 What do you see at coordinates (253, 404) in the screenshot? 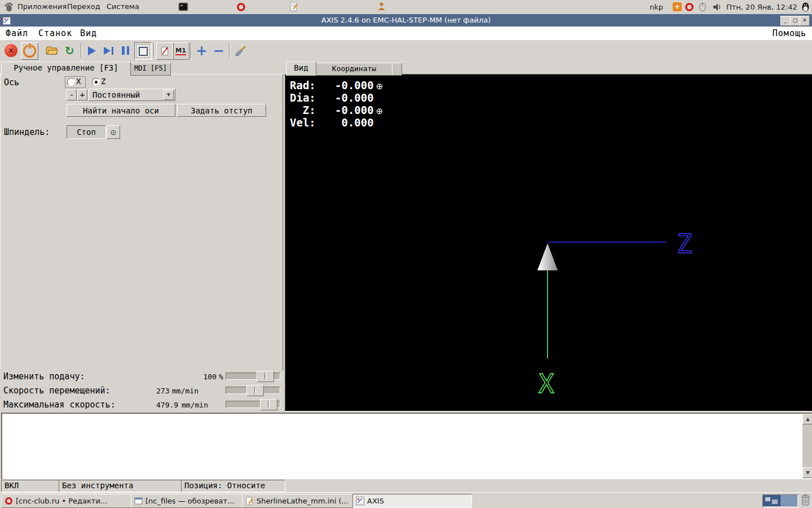
I see `max-velocity-slider` at bounding box center [253, 404].